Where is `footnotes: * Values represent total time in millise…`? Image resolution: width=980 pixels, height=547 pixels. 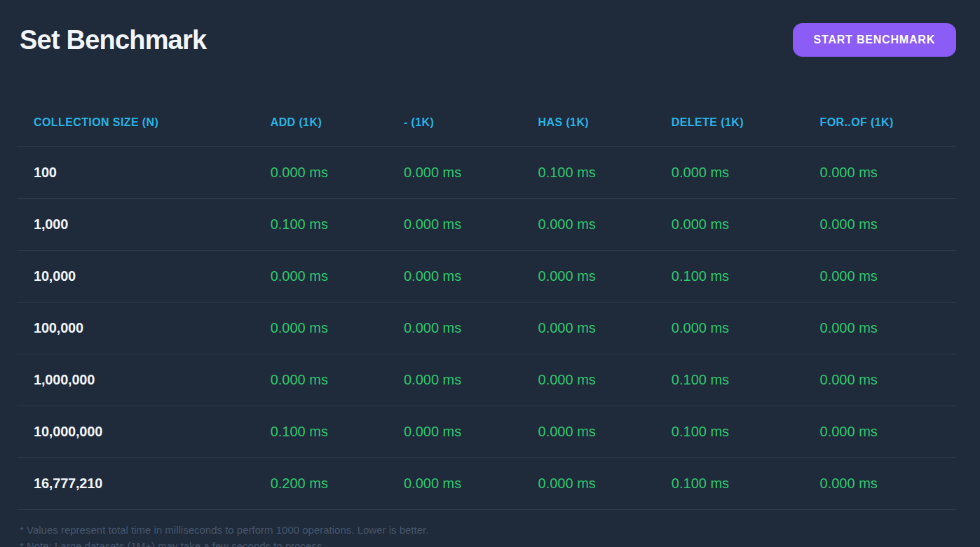 footnotes: * Values represent total time in millise… is located at coordinates (224, 534).